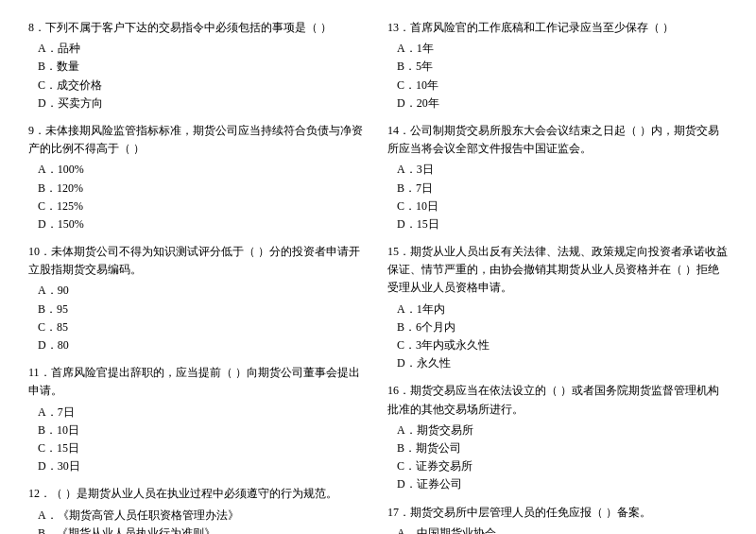 The height and width of the screenshot is (534, 756). I want to click on question-q16: 16．期货交易应当在依法设立的（ ）或者国务院期货监督管理机构批准的其他交易场所…, so click(558, 438).